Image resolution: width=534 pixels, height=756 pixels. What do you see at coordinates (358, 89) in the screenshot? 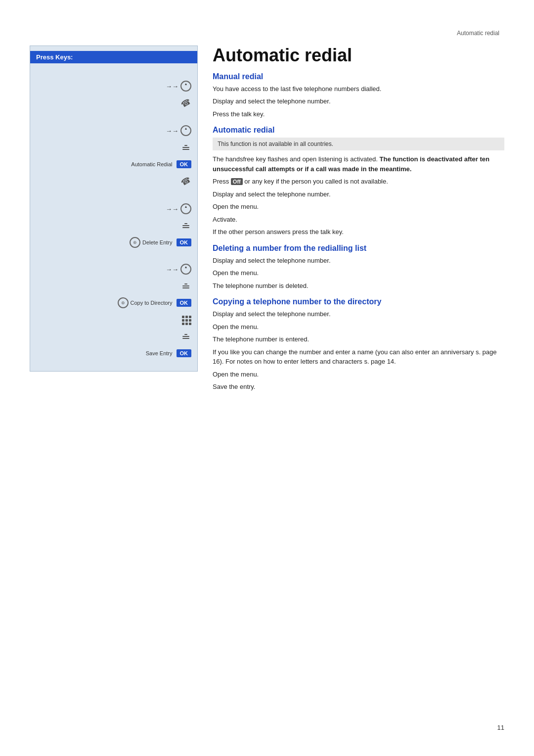
I see `manual-para-1: You have access to the last five telepho…` at bounding box center [358, 89].